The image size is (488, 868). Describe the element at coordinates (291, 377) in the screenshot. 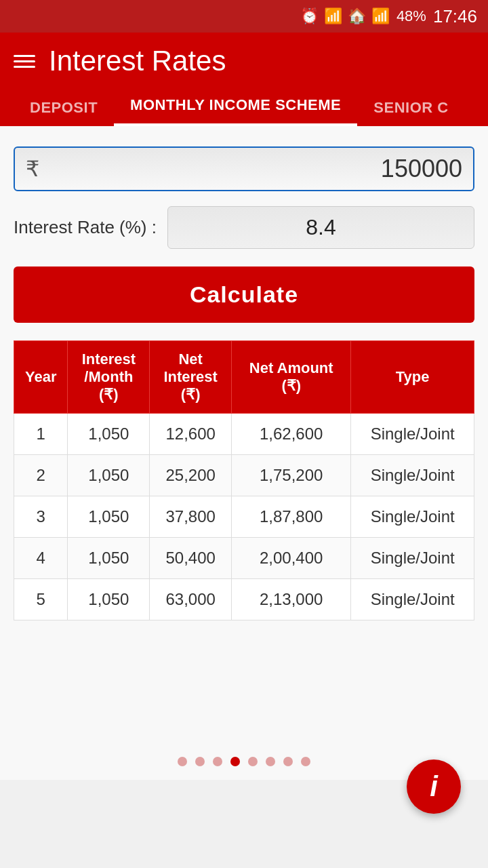

I see `col-net-amount: Net Amount(₹)` at that location.